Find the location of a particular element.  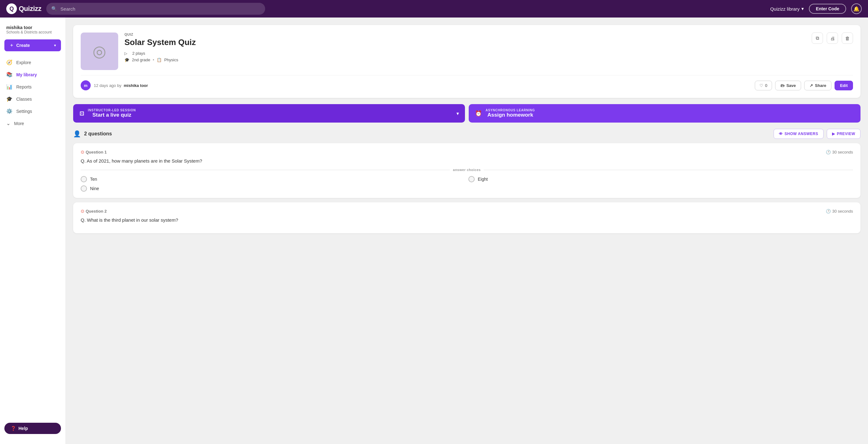

sidebar-item-reports: 📊 Reports is located at coordinates (33, 87).